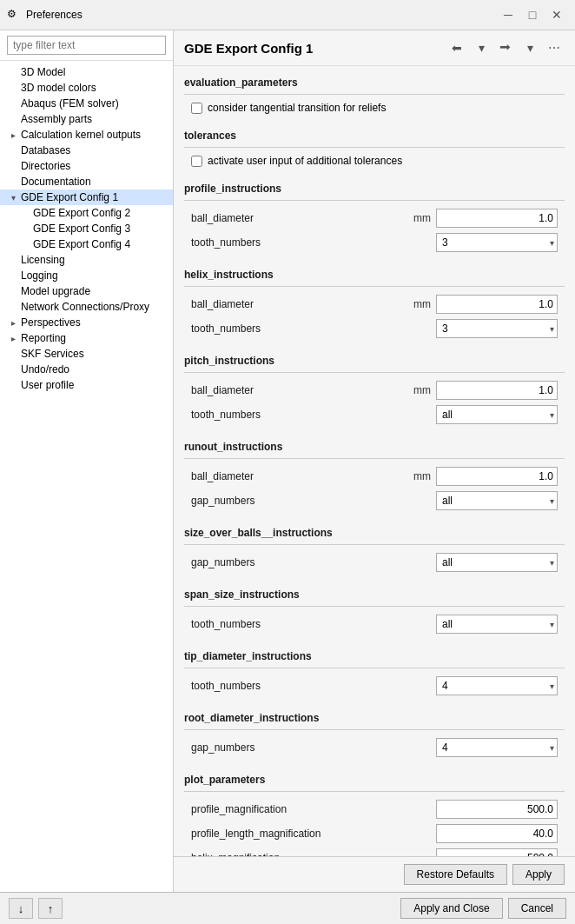 The height and width of the screenshot is (924, 575). I want to click on param-select-tip_diameter_instructions-0: 345all, so click(497, 686).